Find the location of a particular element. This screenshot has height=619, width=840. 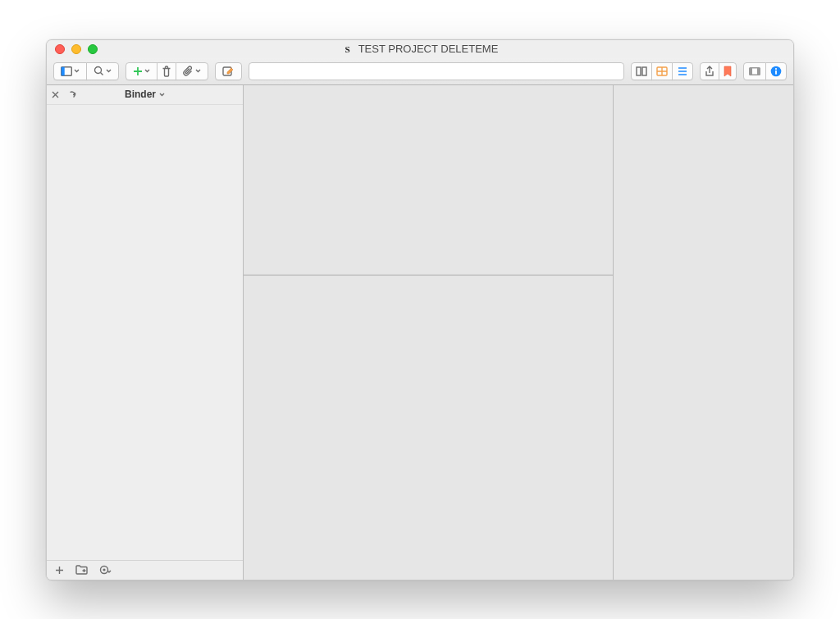

bookmark-button is located at coordinates (728, 71).